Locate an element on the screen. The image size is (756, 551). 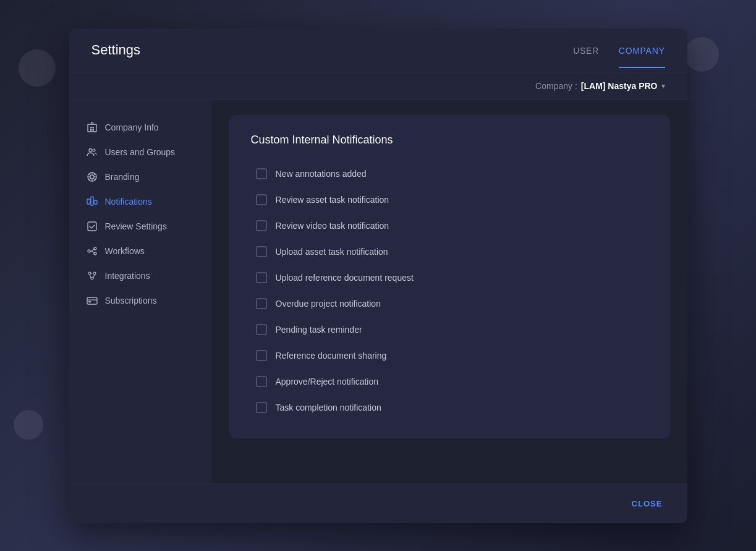
company-bar: Company : [LAM] Nastya PRO ▾ is located at coordinates (378, 87).